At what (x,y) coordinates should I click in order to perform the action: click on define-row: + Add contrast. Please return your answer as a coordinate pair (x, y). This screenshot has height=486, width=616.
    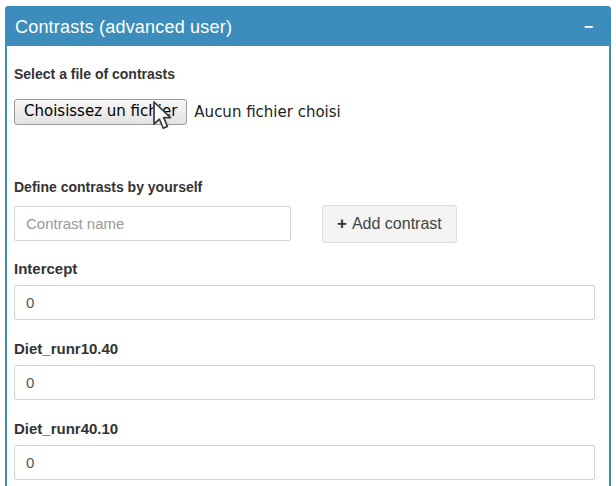
    Looking at the image, I should click on (304, 224).